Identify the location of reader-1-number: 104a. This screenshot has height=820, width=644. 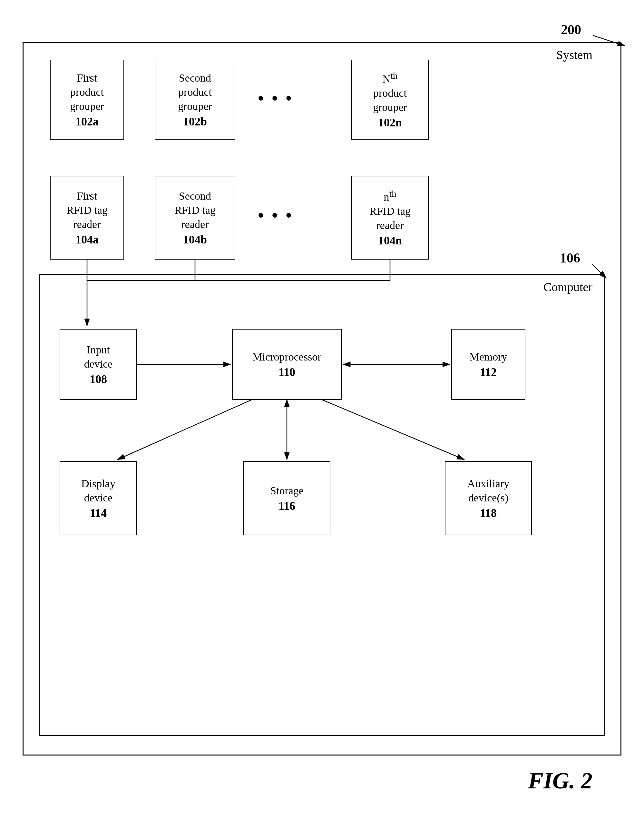
(87, 240).